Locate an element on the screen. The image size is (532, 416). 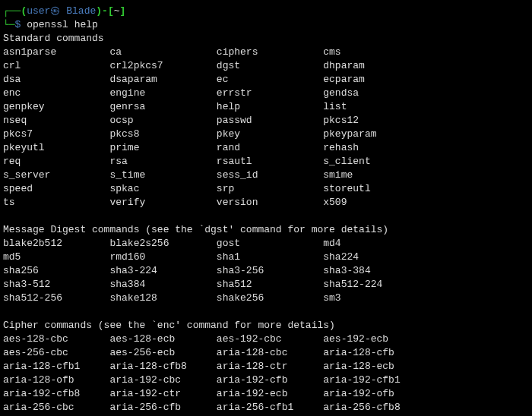
standard-commands-row: pkeyutl prime rand rehash is located at coordinates (266, 148).